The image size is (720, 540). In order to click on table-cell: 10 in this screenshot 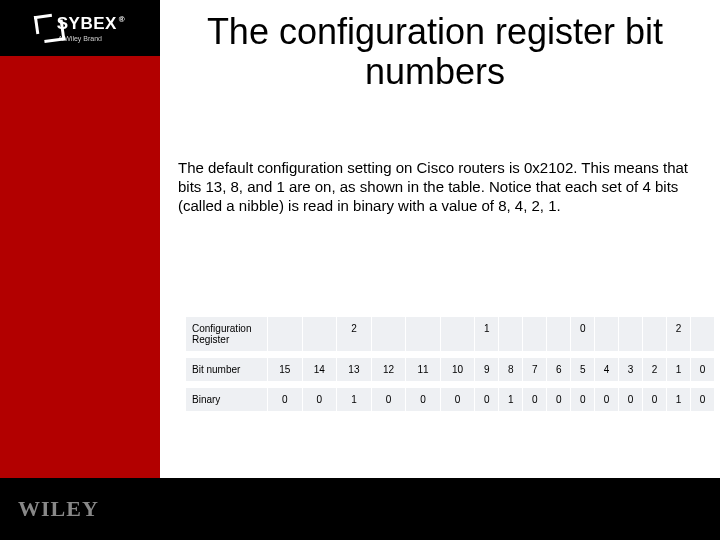, I will do `click(458, 370)`.